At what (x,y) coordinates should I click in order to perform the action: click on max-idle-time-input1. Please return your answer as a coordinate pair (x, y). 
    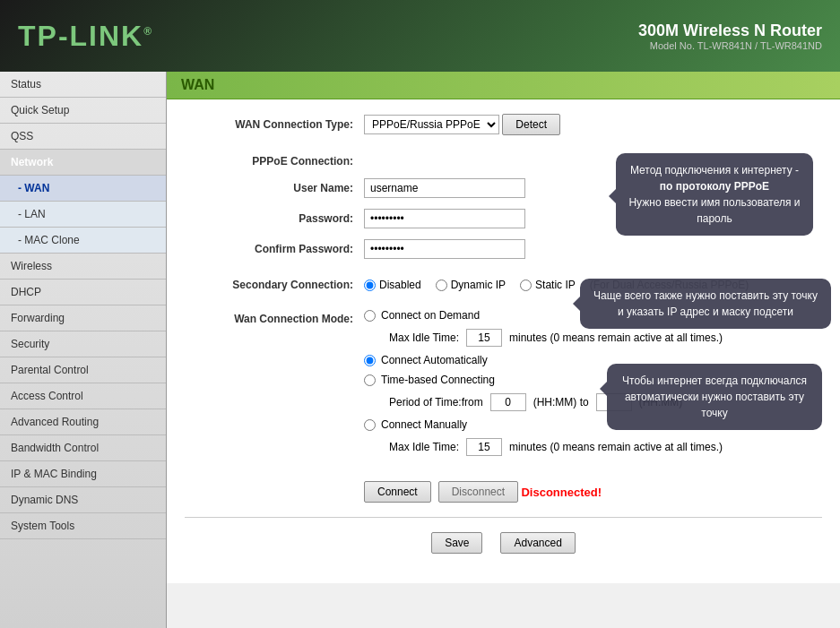
    Looking at the image, I should click on (484, 338).